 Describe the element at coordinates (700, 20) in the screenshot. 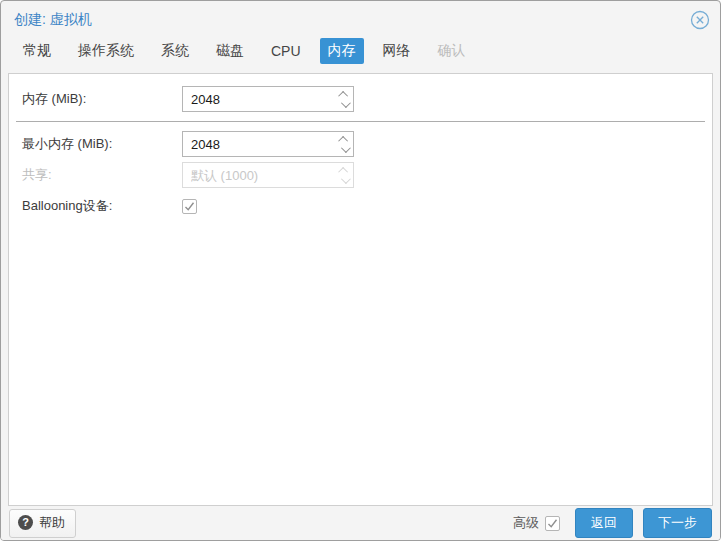

I see `circled-x-glyph` at that location.